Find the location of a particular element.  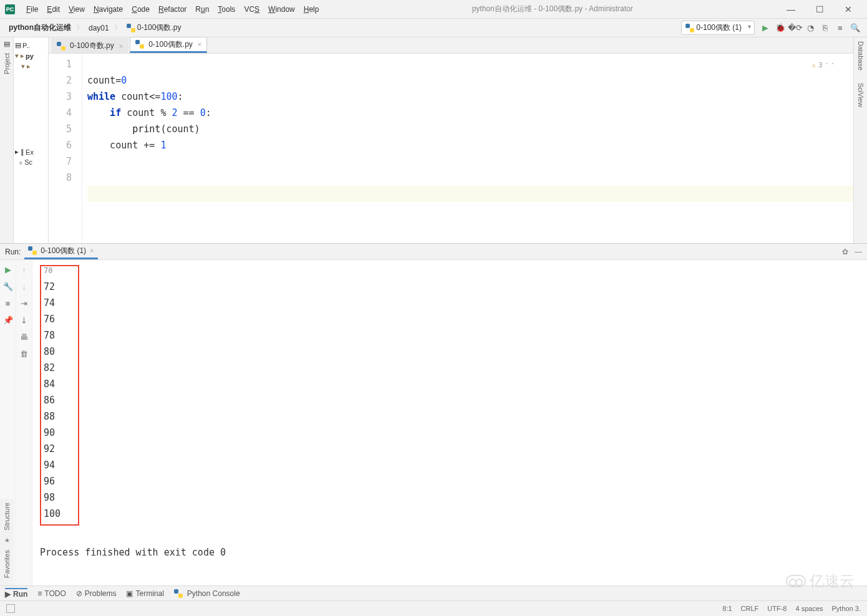

indent-setting: 4 spaces is located at coordinates (809, 609).